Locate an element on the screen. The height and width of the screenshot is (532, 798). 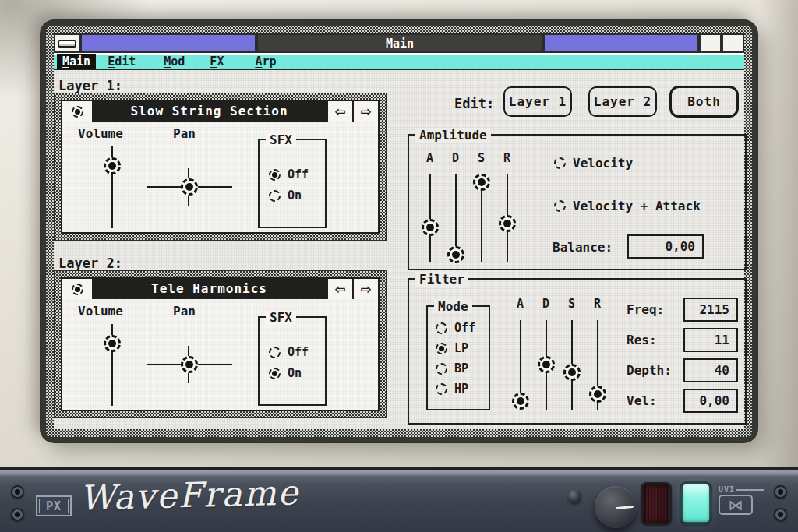
velocity-option: Velocity is located at coordinates (594, 164).